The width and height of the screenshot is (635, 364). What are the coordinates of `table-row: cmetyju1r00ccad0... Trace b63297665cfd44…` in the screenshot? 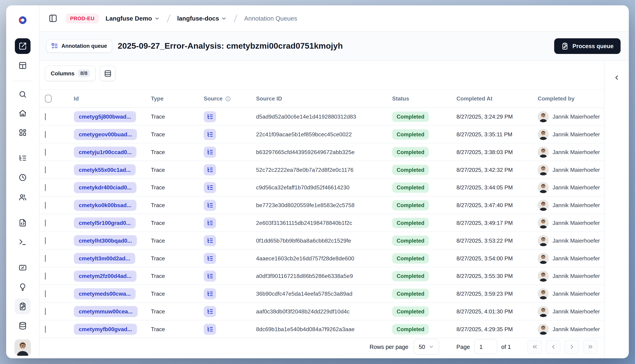 It's located at (322, 152).